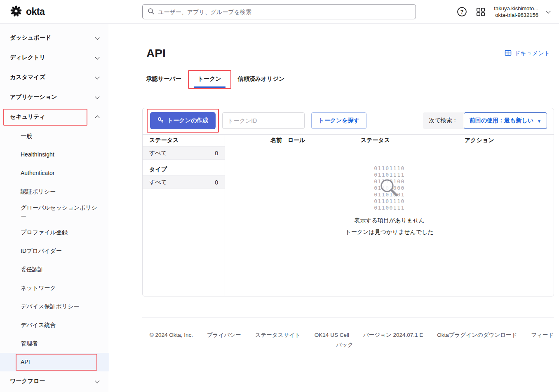  Describe the element at coordinates (26, 362) in the screenshot. I see `sidebar-subitem-label: API` at that location.